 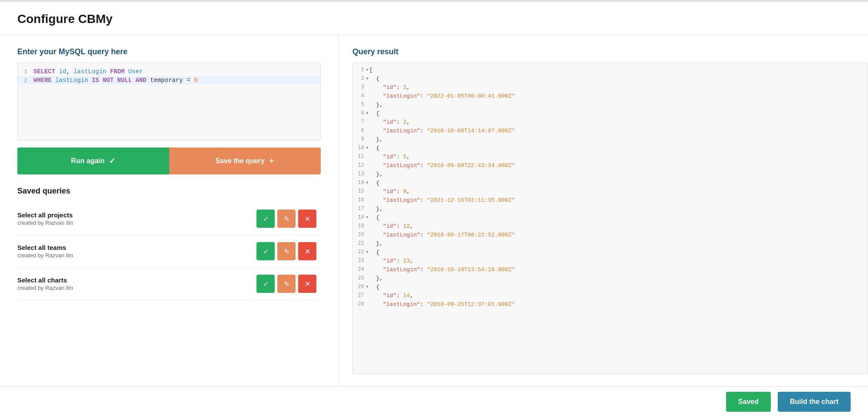 What do you see at coordinates (610, 149) in the screenshot?
I see `json-line: 10 ▼ {` at bounding box center [610, 149].